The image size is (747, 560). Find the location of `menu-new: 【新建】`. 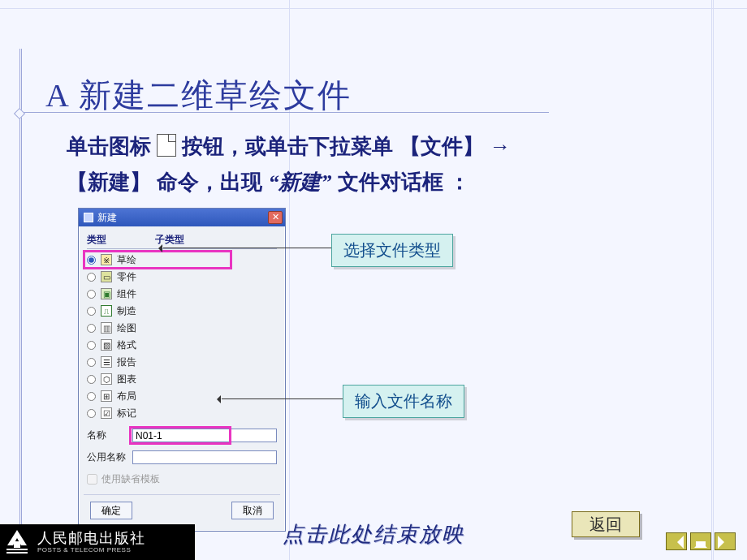

menu-new: 【新建】 is located at coordinates (109, 182).